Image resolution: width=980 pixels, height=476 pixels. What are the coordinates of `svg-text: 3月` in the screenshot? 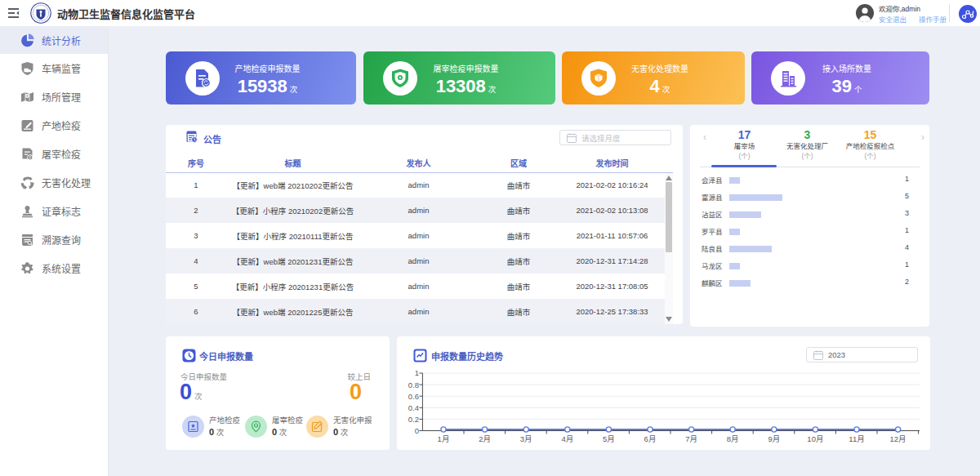 It's located at (526, 439).